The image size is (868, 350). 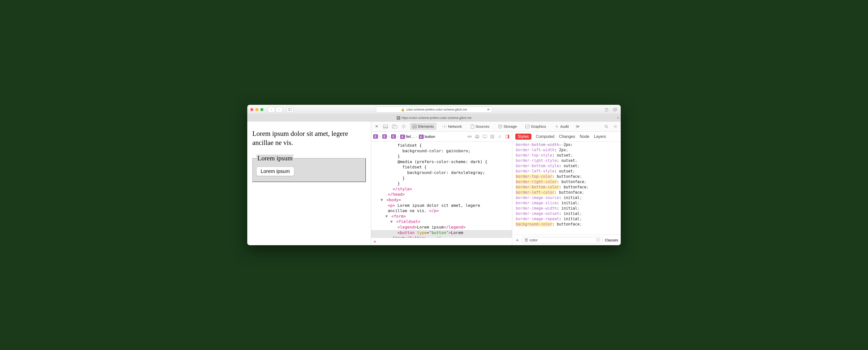 I want to click on tab-audit: Audit, so click(x=561, y=126).